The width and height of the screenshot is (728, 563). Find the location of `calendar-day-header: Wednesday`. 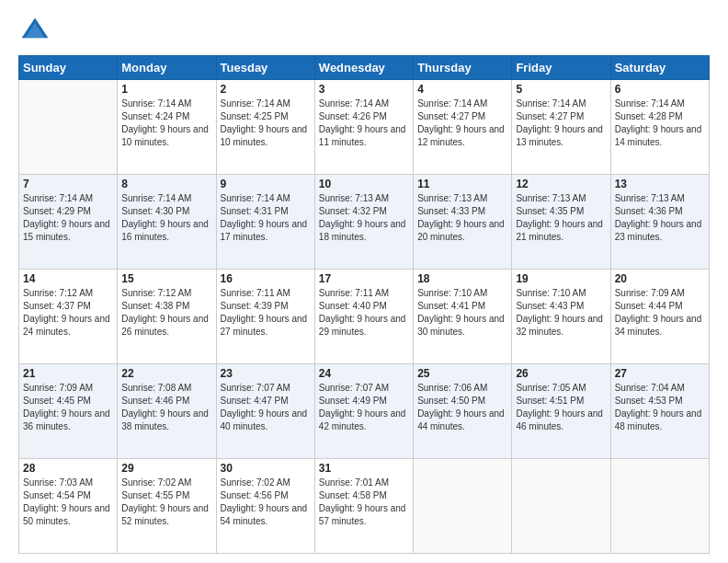

calendar-day-header: Wednesday is located at coordinates (364, 68).